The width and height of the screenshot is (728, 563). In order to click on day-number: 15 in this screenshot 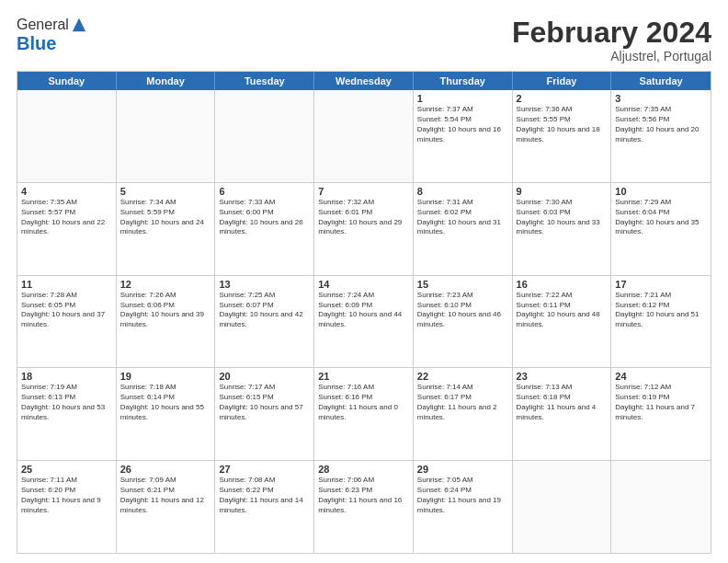, I will do `click(463, 284)`.